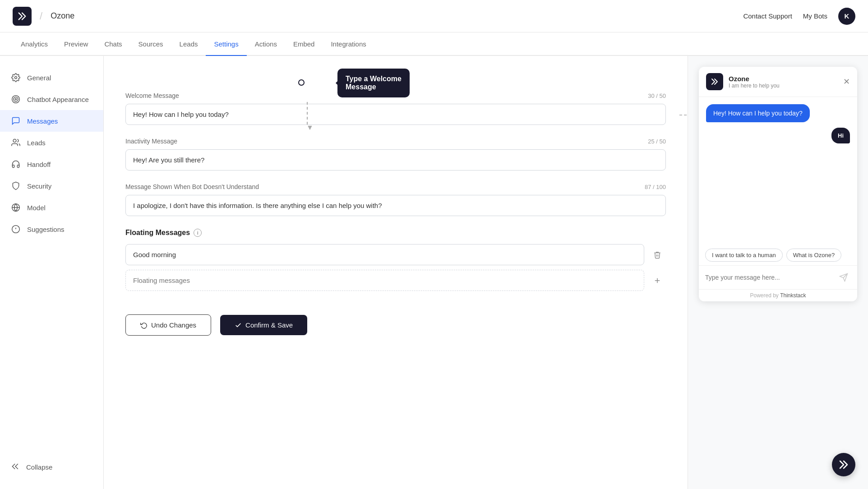 The height and width of the screenshot is (489, 868). I want to click on chat-powered-by: Powered by Thinkstack, so click(778, 295).